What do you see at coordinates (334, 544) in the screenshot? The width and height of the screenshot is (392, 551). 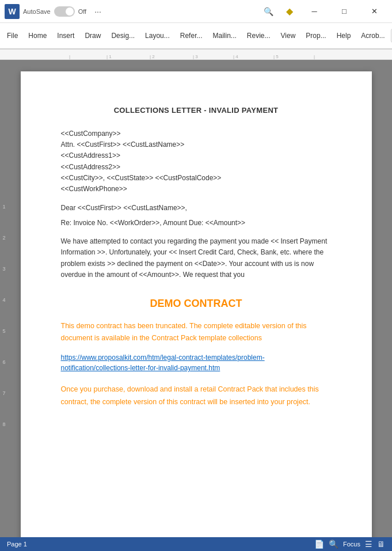 I see `focus-icon: 🔍` at bounding box center [334, 544].